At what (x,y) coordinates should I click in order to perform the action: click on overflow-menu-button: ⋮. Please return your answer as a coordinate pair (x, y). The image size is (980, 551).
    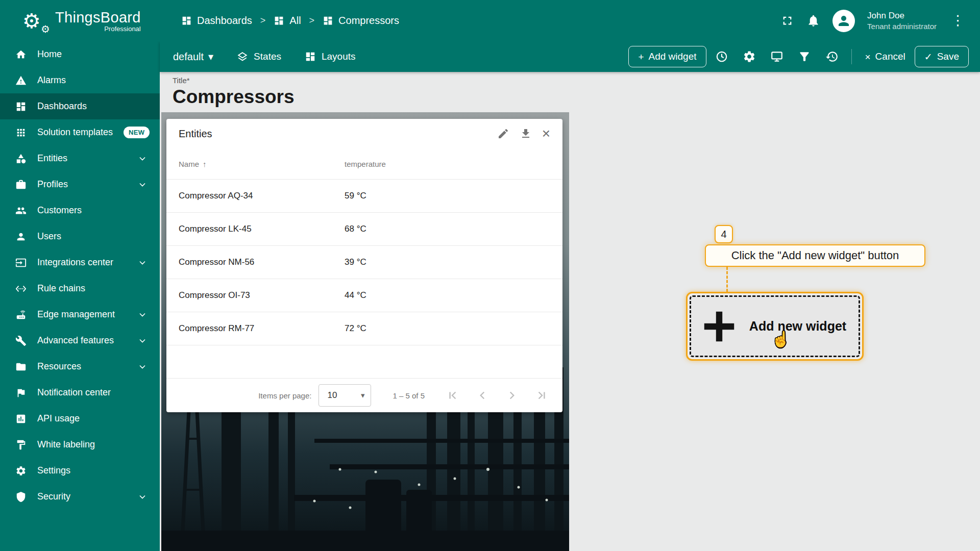
    Looking at the image, I should click on (958, 20).